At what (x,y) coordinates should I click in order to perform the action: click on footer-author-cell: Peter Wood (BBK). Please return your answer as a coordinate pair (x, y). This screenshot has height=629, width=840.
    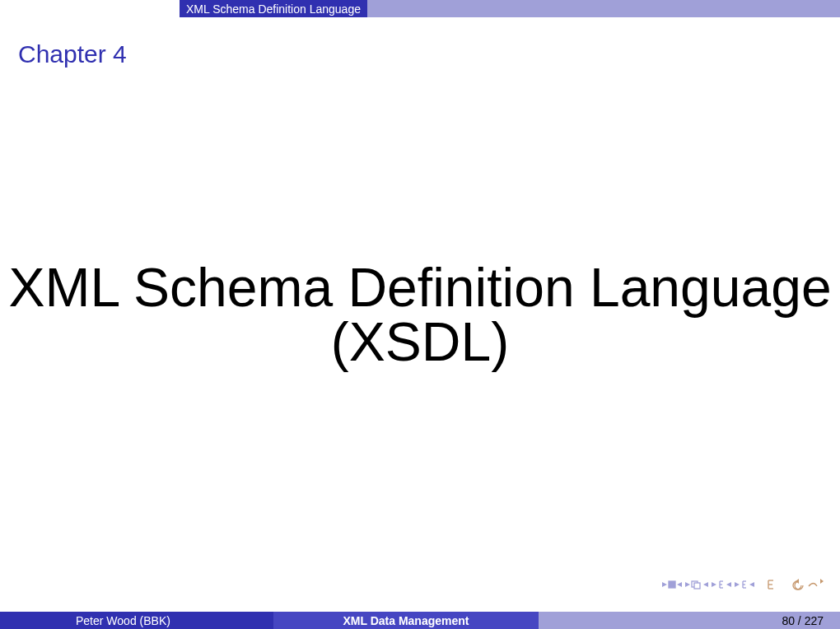
    Looking at the image, I should click on (137, 621).